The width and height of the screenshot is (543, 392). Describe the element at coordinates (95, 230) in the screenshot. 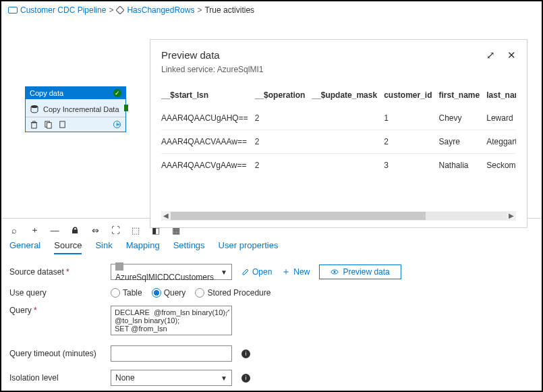

I see `fit-width-icon: ⇔` at that location.